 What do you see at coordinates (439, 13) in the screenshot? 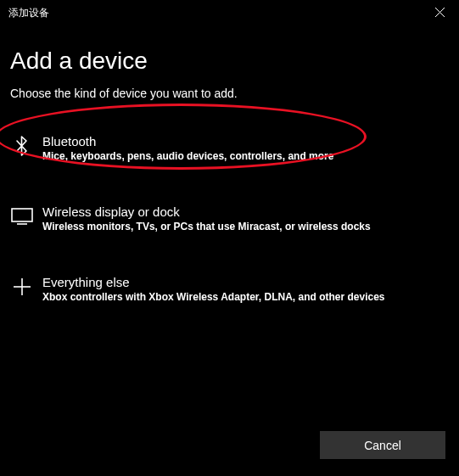
I see `close-button` at bounding box center [439, 13].